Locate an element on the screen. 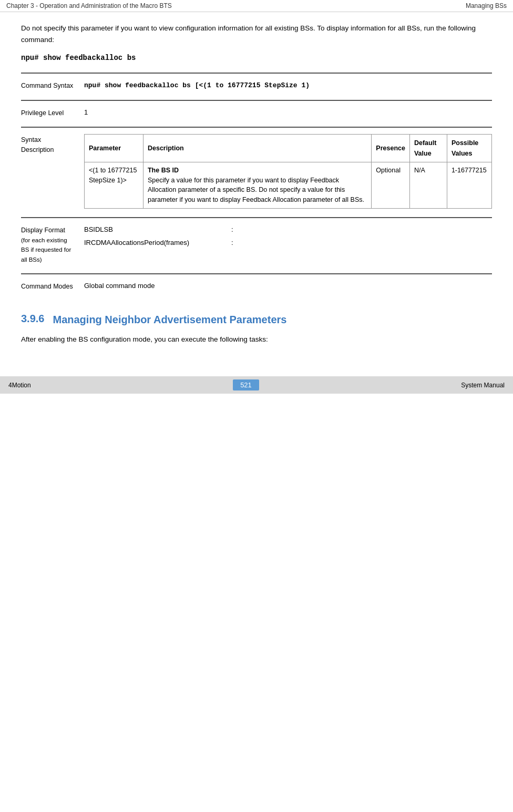 The height and width of the screenshot is (812, 513). col-presence: Presence is located at coordinates (391, 148).